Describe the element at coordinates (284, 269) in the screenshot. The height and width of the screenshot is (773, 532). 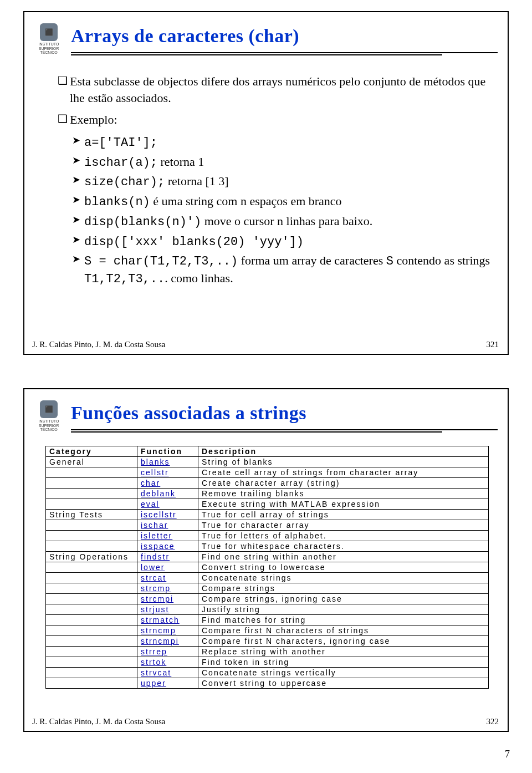
I see `sub-bullet-item: ➤S = char(T1,T2,T3,..) forma um array de…` at that location.